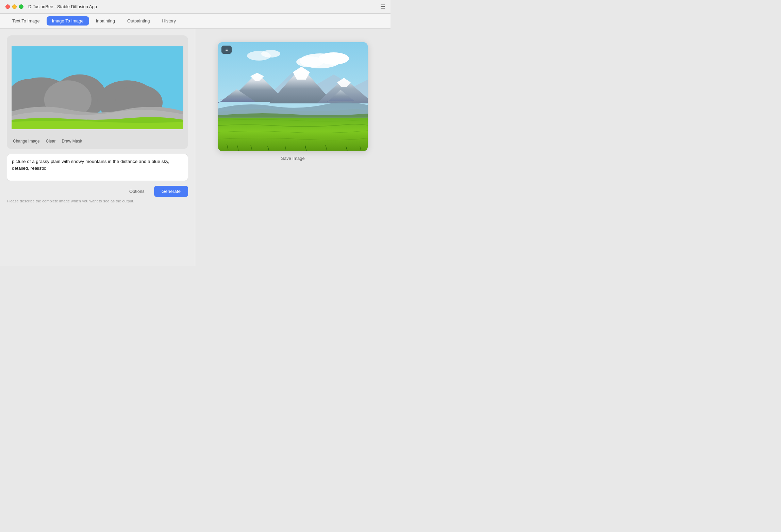 This screenshot has width=781, height=532. Describe the element at coordinates (97, 88) in the screenshot. I see `input-image-area` at that location.